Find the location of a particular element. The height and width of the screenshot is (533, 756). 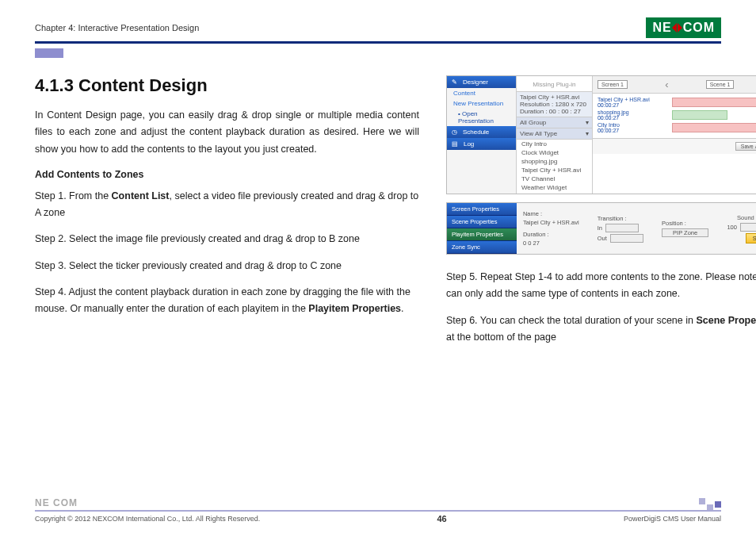

nav-content: Content is located at coordinates (482, 94).